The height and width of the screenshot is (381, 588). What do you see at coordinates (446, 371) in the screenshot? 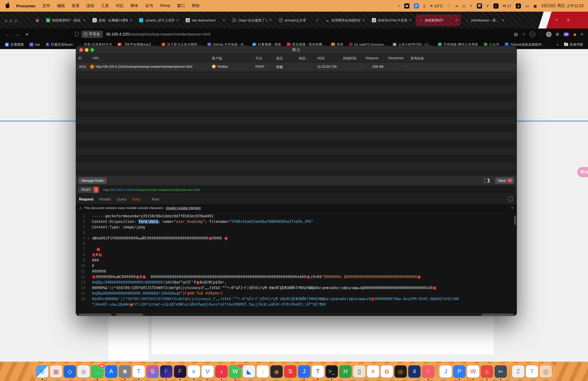
I see `dock-js-doc-app: J` at bounding box center [446, 371].